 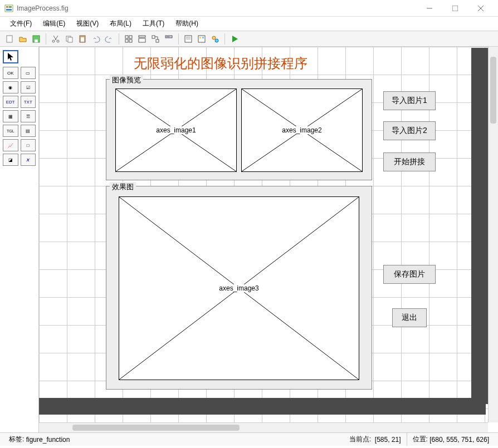 I want to click on save-image-button: 保存图片, so click(x=409, y=274).